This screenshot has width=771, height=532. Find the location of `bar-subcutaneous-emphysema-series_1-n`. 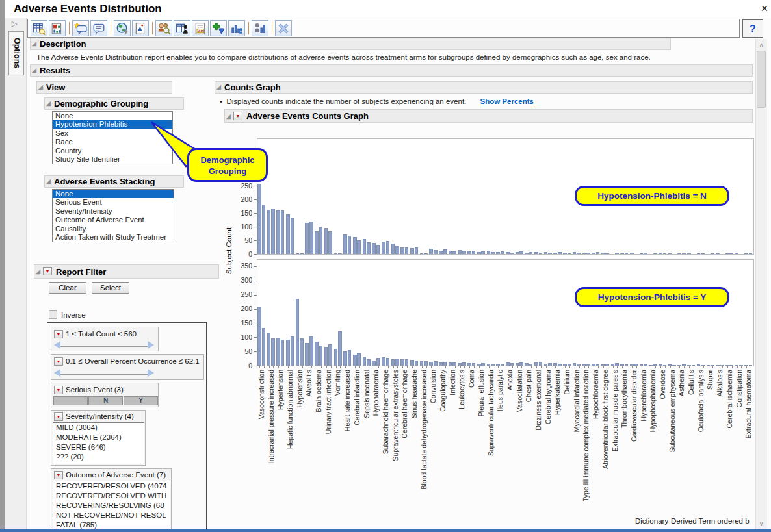

bar-subcutaneous-emphysema-series_1-n is located at coordinates (670, 254).